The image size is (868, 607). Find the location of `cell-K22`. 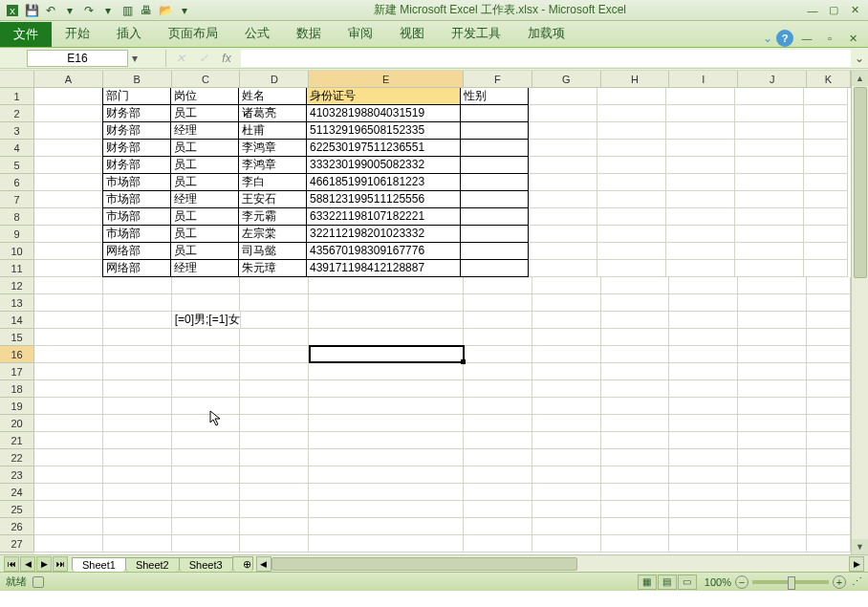

cell-K22 is located at coordinates (829, 458).